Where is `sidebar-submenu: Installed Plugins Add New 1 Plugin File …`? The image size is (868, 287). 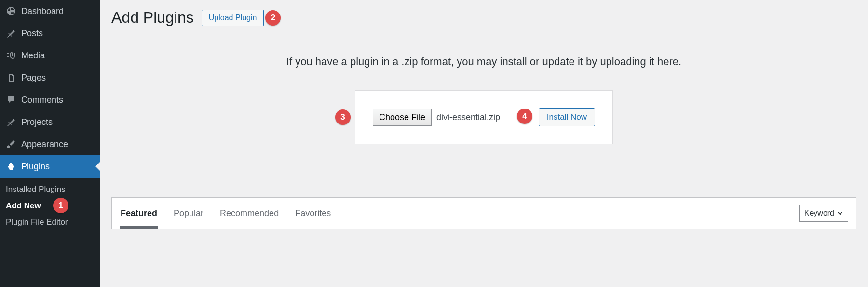
sidebar-submenu: Installed Plugins Add New 1 Plugin File … is located at coordinates (50, 206).